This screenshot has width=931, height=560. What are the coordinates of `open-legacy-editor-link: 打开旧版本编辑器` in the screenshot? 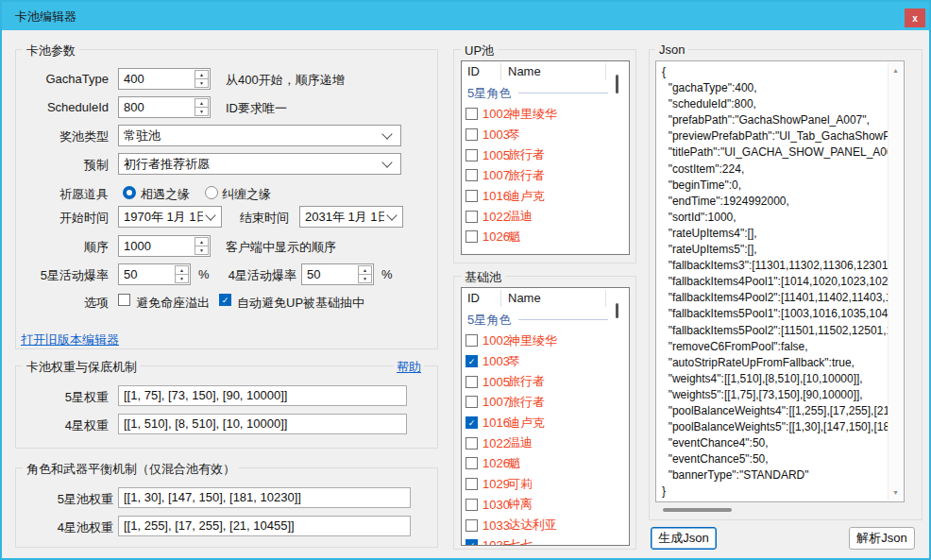 It's located at (70, 340).